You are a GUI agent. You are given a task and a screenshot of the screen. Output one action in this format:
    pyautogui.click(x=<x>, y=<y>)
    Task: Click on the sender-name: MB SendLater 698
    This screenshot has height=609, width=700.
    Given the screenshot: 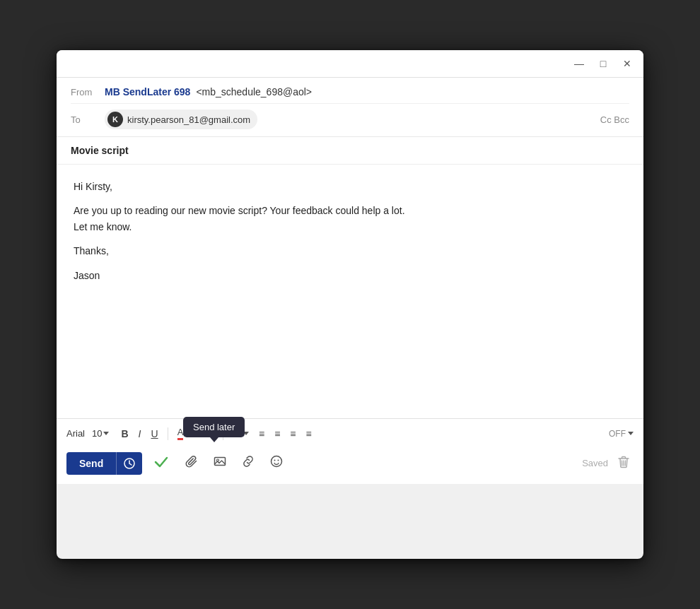 What is the action you would take?
    pyautogui.click(x=147, y=92)
    